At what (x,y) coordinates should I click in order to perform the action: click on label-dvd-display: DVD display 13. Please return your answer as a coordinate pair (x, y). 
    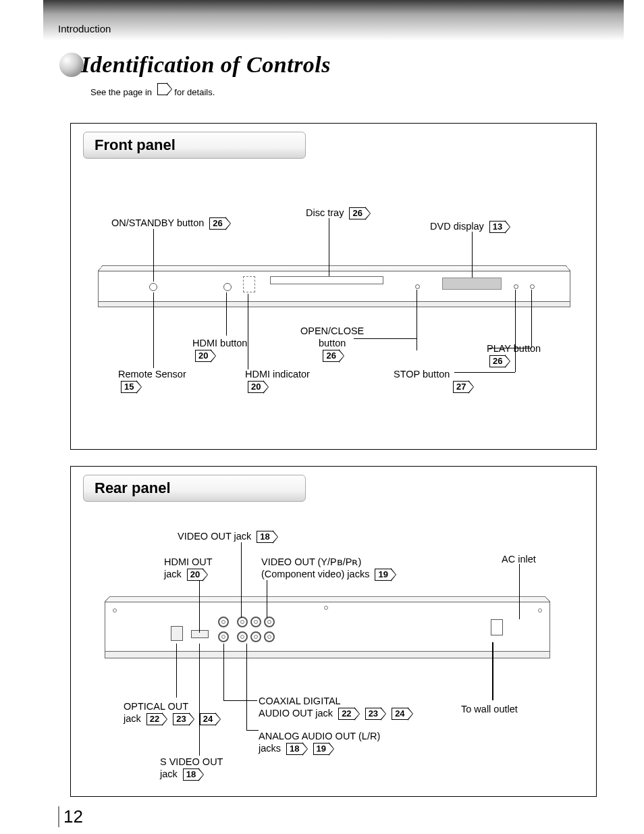
    Looking at the image, I should click on (470, 227).